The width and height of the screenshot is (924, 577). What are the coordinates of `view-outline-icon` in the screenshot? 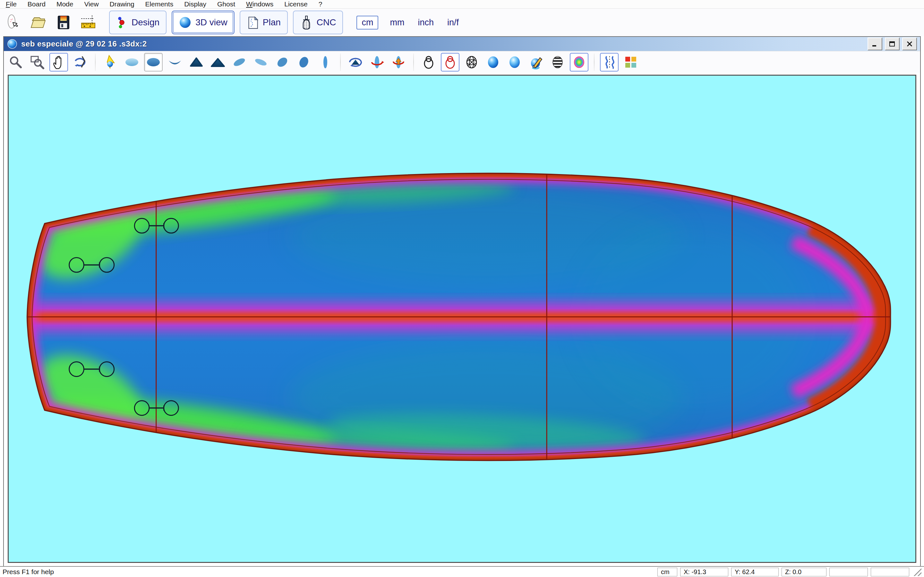 It's located at (153, 62).